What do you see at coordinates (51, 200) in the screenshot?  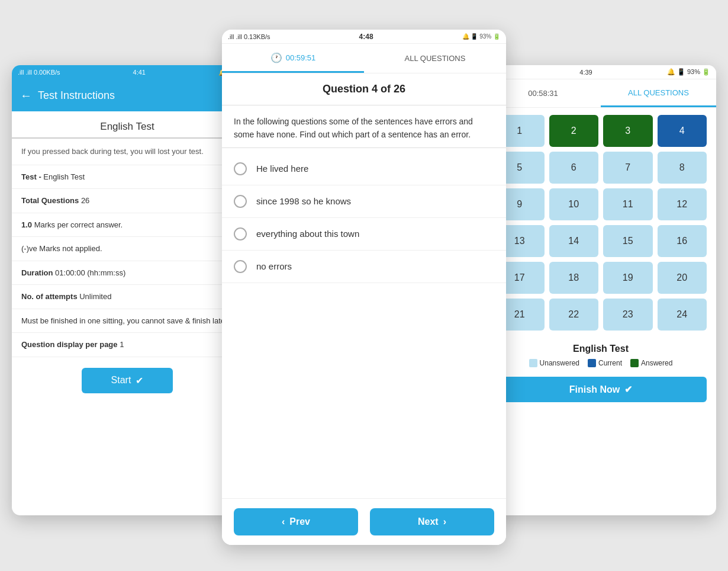 I see `instr-label-total: Total Questions` at bounding box center [51, 200].